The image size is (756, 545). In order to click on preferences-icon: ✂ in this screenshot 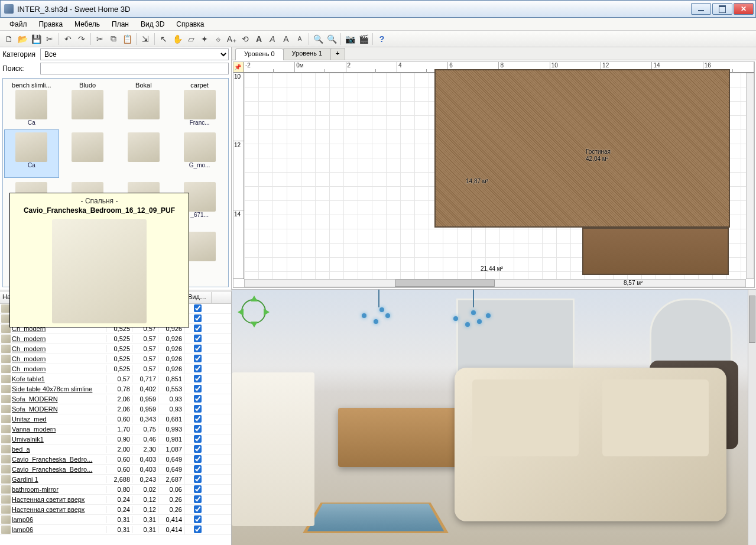, I will do `click(50, 39)`.